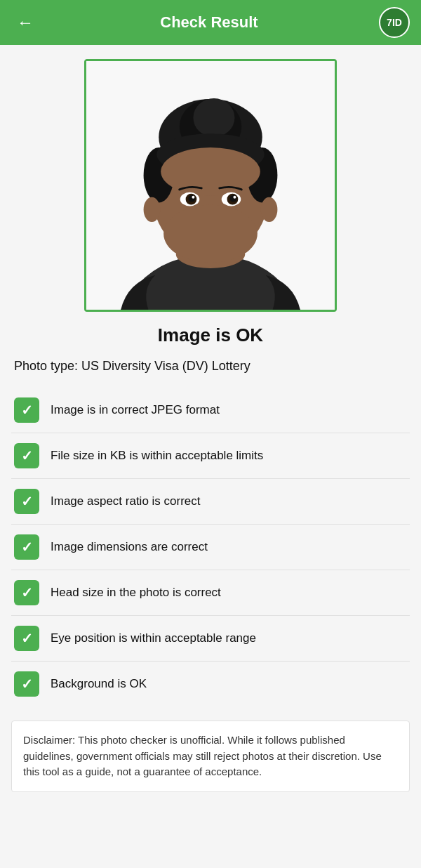 This screenshot has width=421, height=868. What do you see at coordinates (210, 684) in the screenshot?
I see `check-item-background: Background is OK` at bounding box center [210, 684].